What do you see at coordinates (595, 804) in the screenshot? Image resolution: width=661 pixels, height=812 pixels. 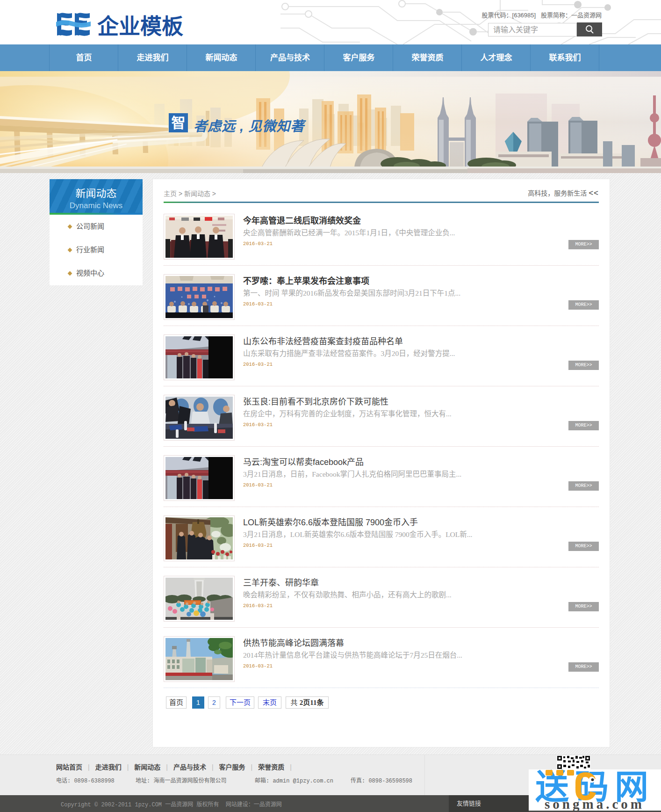 I see `svg-text: songma.com` at bounding box center [595, 804].